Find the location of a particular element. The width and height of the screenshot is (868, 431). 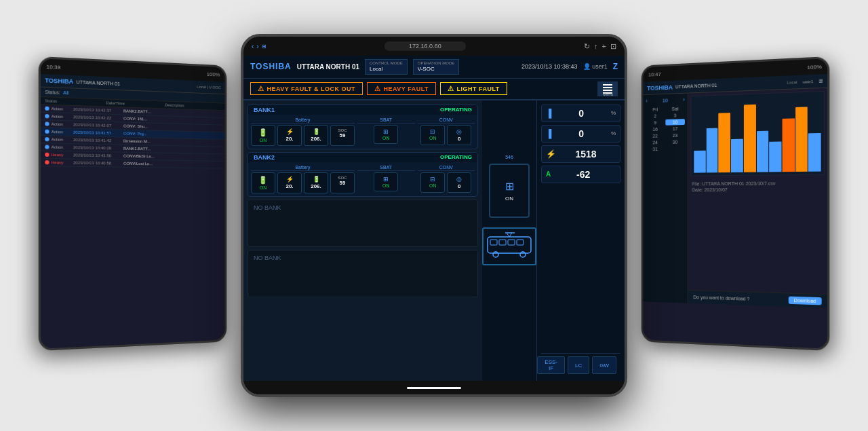

soc-val: 59 is located at coordinates (343, 136).